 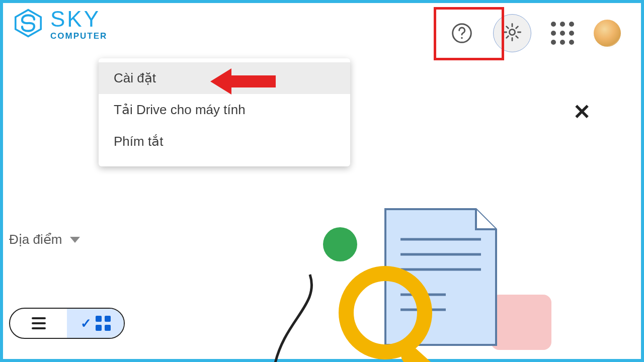 What do you see at coordinates (35, 239) in the screenshot?
I see `filter-location-label: Địa điểm` at bounding box center [35, 239].